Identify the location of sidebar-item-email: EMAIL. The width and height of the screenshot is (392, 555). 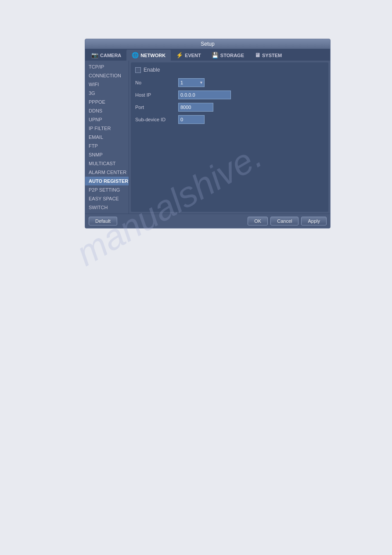
(107, 137).